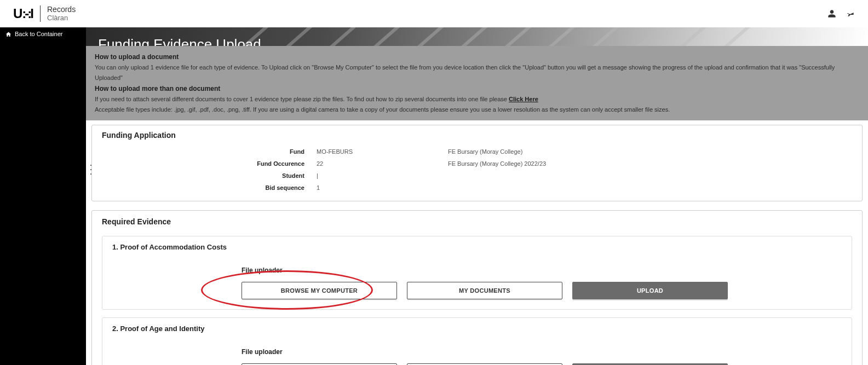  I want to click on logo-text: Records Clàran, so click(61, 14).